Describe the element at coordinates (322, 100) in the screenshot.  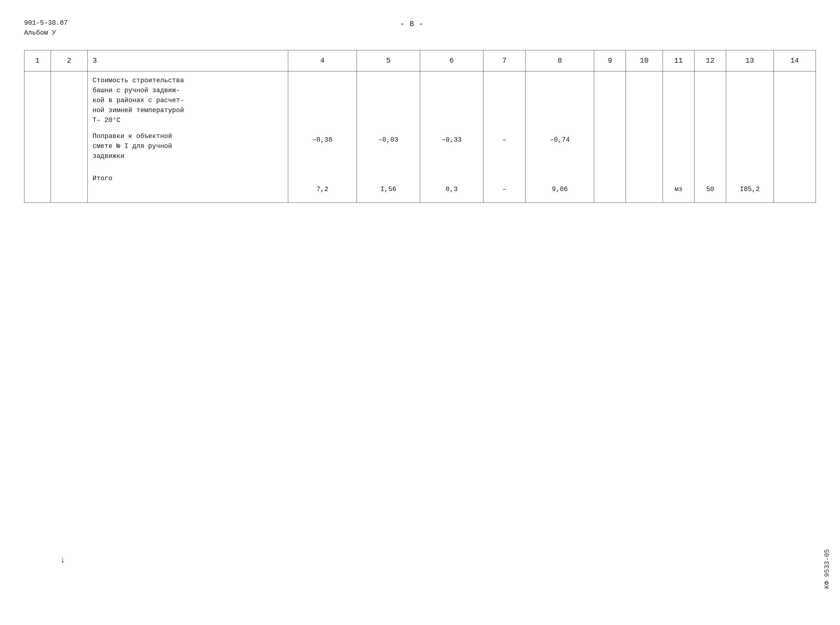
I see `cell-r1-c4` at that location.